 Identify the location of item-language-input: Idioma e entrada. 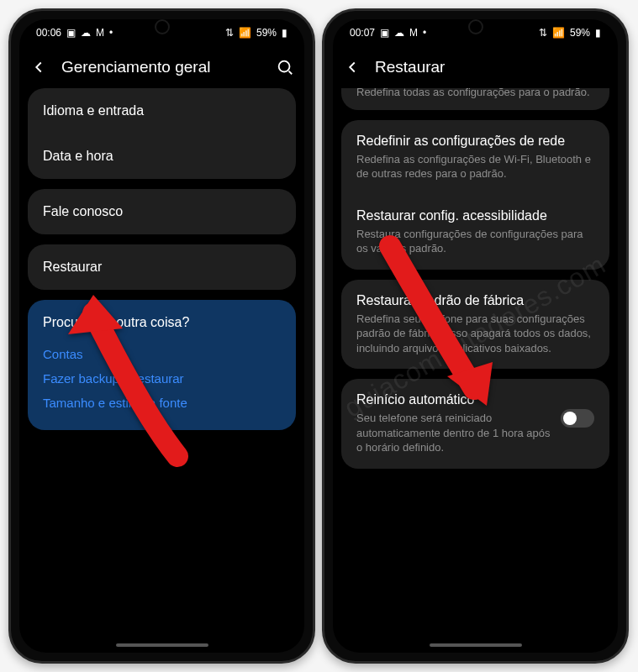
(161, 111).